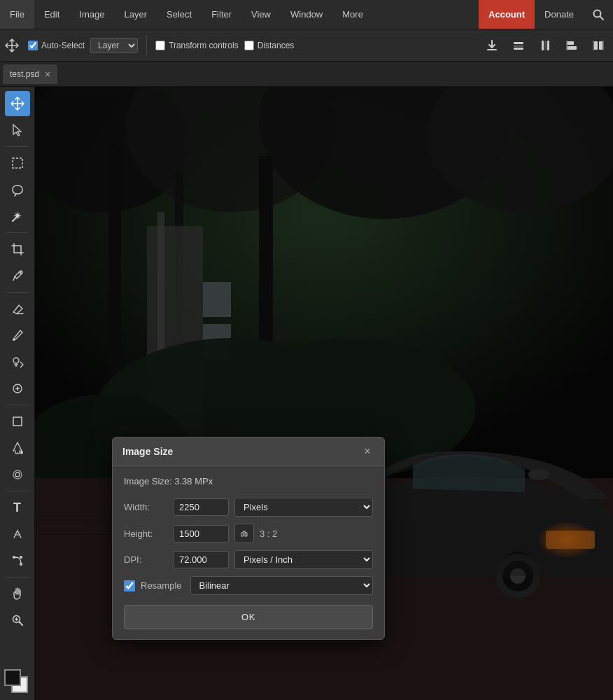 The width and height of the screenshot is (613, 700). I want to click on tool-rect-select, so click(17, 163).